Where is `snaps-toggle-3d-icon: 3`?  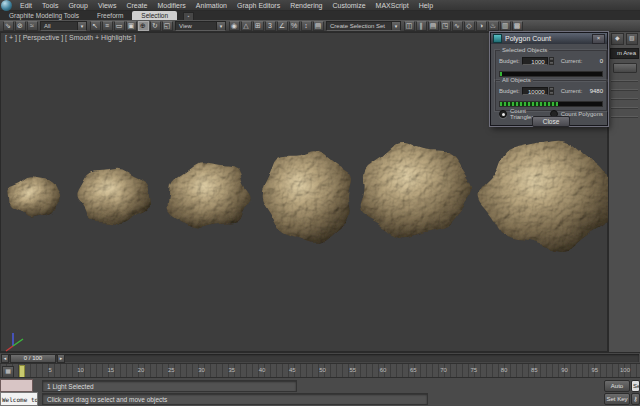 snaps-toggle-3d-icon: 3 is located at coordinates (270, 26).